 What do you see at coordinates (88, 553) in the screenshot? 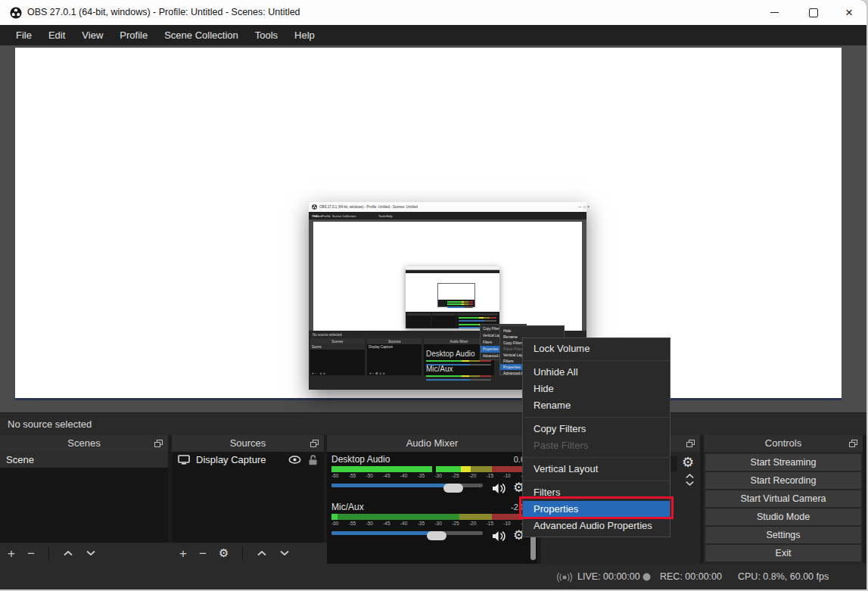
I see `scenes-toolbar: + −` at bounding box center [88, 553].